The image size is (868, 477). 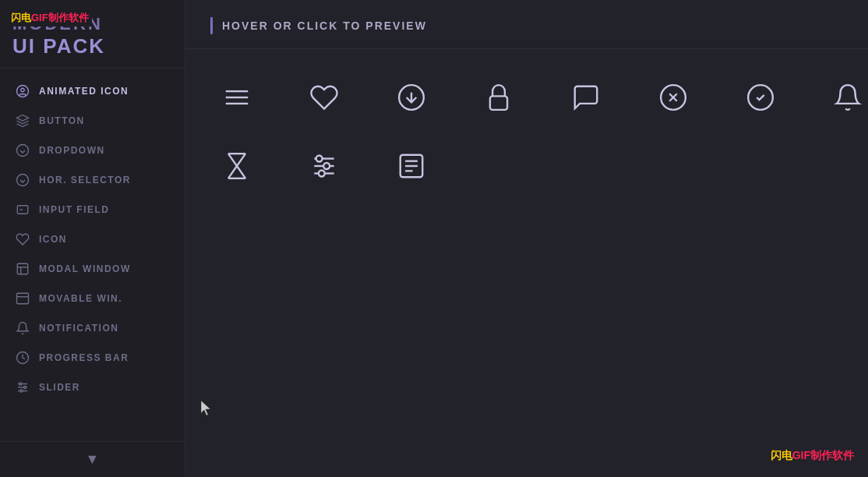 What do you see at coordinates (62, 121) in the screenshot?
I see `sidebar-item-label: BUTTON` at bounding box center [62, 121].